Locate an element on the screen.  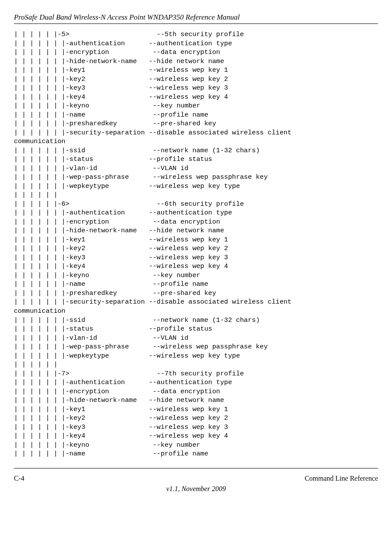
footer-section: Command Line Reference is located at coordinates (341, 478).